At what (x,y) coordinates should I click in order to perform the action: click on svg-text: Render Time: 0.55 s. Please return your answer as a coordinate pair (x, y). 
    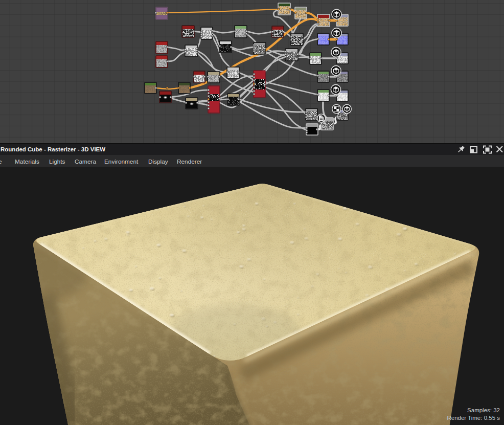
    Looking at the image, I should click on (473, 418).